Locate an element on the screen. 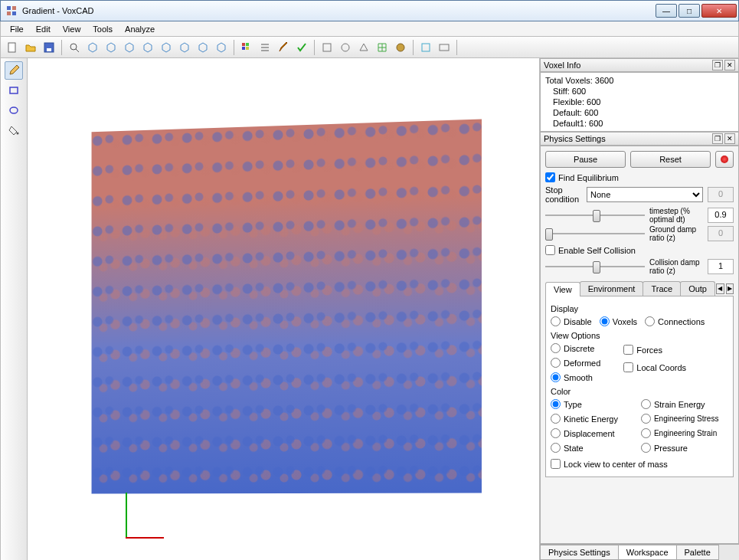  enable-self-collision-label: Enable Self Collision is located at coordinates (597, 251).